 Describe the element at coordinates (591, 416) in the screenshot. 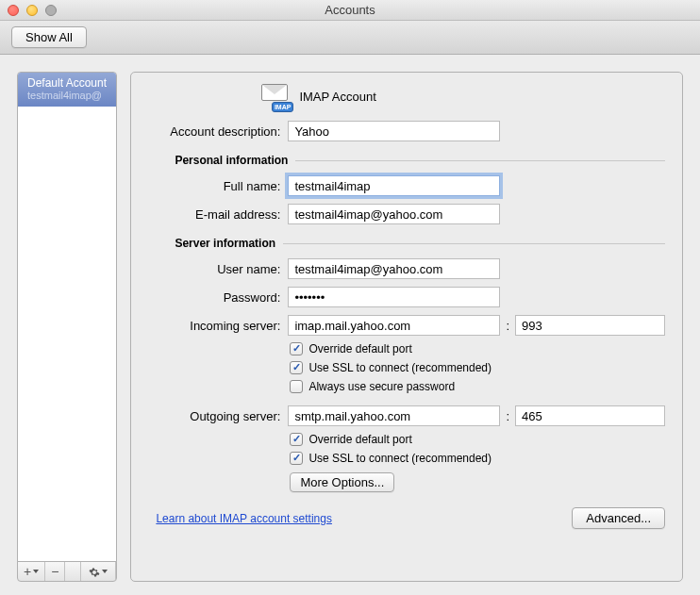

I see `outgoing-port-field` at that location.